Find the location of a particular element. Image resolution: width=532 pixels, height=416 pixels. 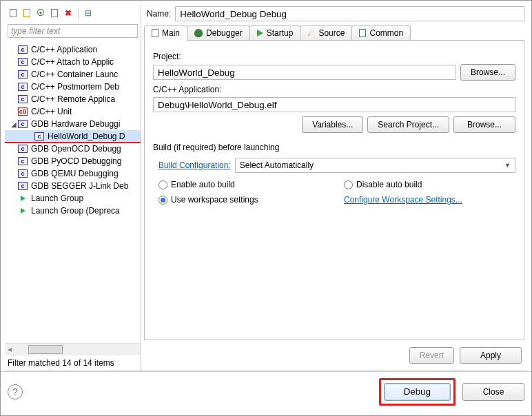

tree-item: cC/C++ Remote Applica is located at coordinates (73, 99).